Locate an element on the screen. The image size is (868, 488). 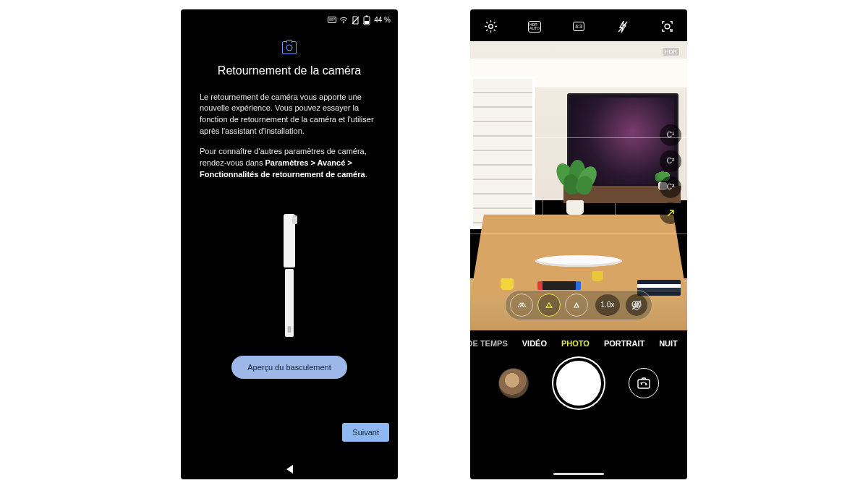
mode-portrait: PORTRAIT is located at coordinates (624, 343).